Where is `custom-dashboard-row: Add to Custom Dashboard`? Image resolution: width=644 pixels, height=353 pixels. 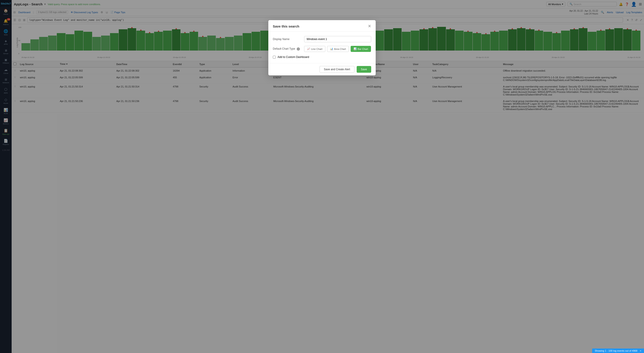
custom-dashboard-row: Add to Custom Dashboard is located at coordinates (298, 57).